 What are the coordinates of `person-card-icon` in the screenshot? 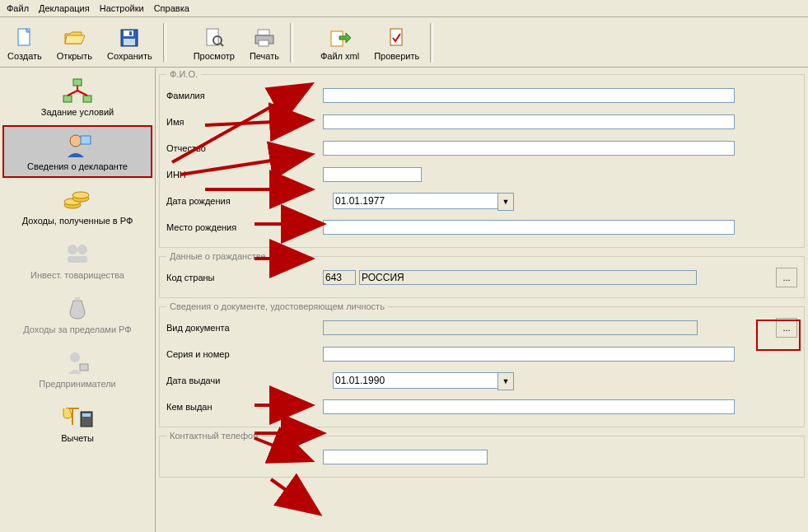 It's located at (77, 145).